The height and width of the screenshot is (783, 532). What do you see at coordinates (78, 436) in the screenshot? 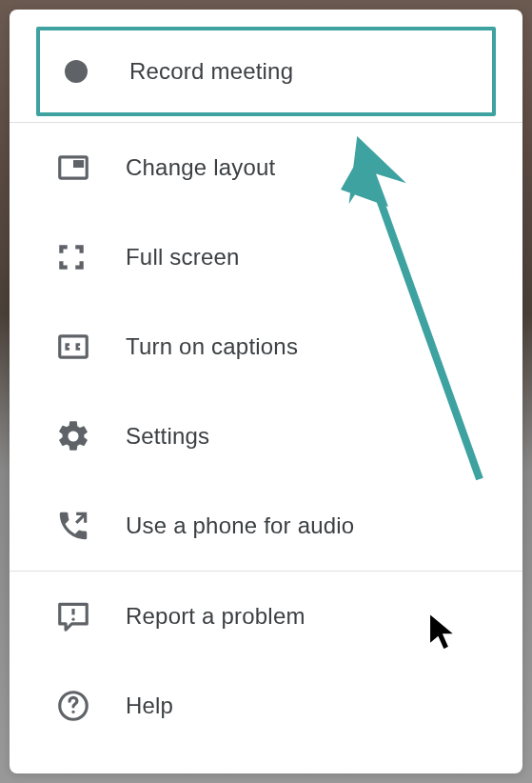
I see `gear-icon` at bounding box center [78, 436].